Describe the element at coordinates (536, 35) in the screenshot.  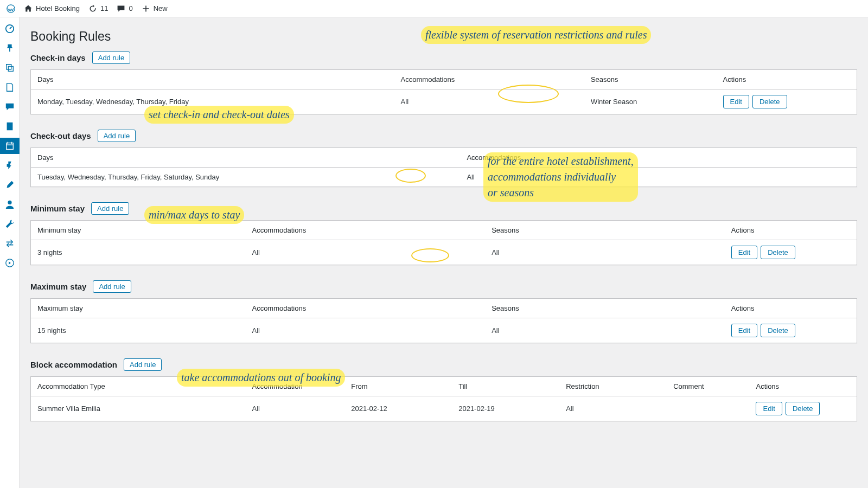
I see `annotation-flexible: flexible system of reservation restricti…` at that location.